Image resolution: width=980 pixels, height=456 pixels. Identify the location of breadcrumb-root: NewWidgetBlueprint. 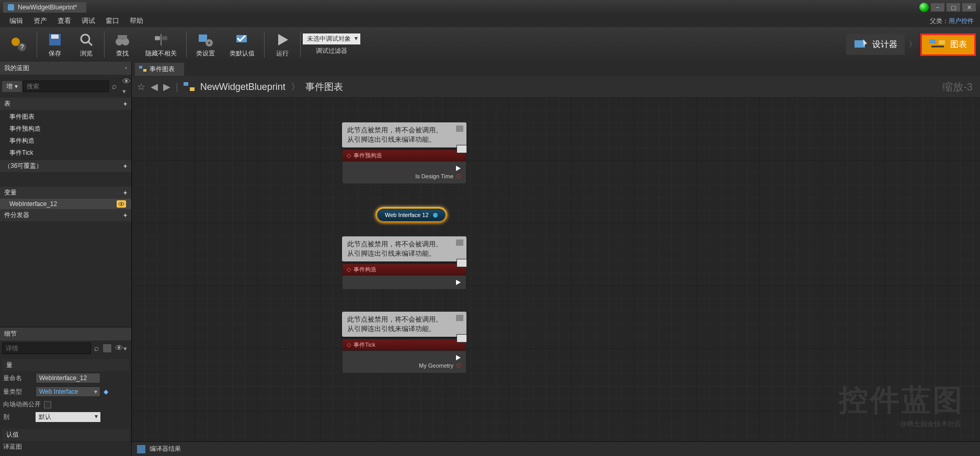
(243, 87).